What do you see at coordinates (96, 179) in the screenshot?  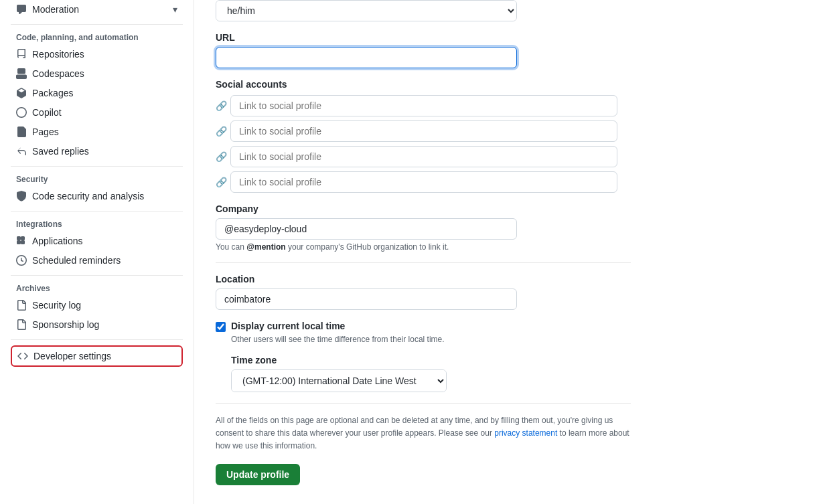 I see `security-label: Security` at bounding box center [96, 179].